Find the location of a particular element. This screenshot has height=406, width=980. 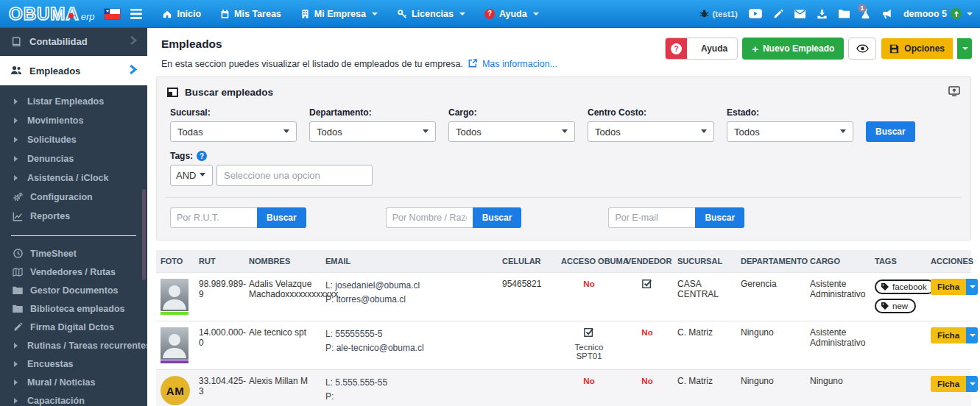

arrow-right-icon is located at coordinates (16, 159).